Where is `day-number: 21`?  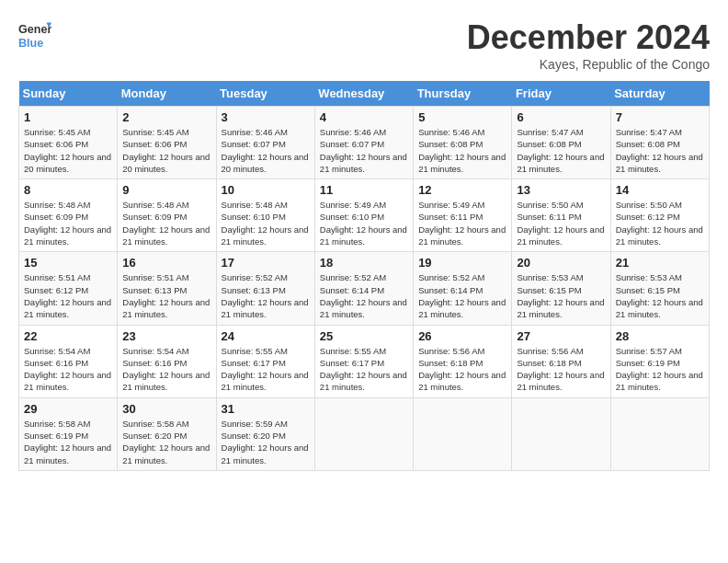 day-number: 21 is located at coordinates (660, 263).